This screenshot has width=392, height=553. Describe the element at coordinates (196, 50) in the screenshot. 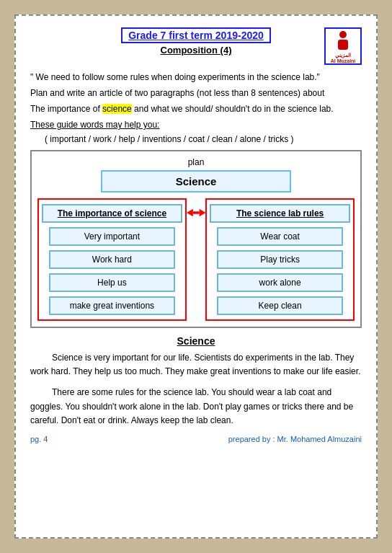

I see `composition-subtitle: Composition (4)` at that location.